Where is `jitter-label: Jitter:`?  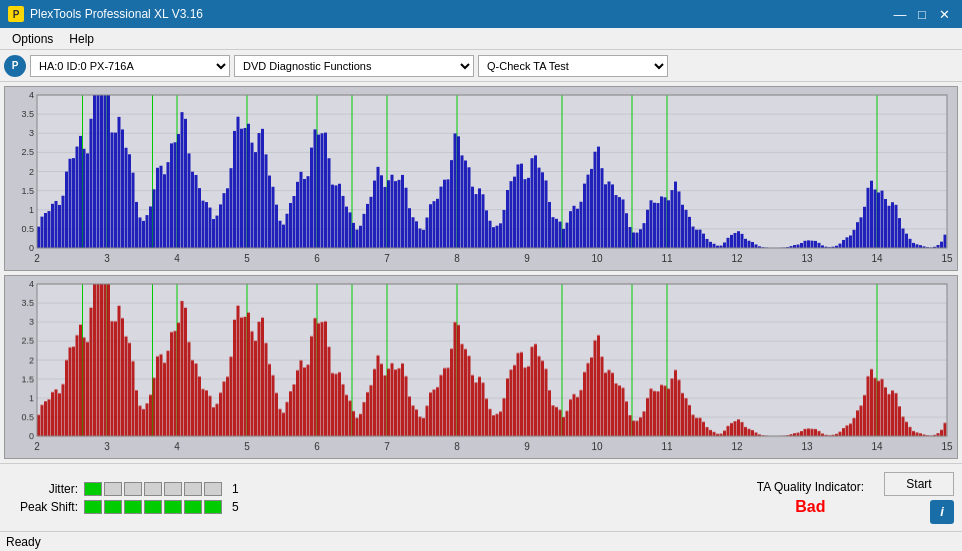
jitter-label: Jitter: is located at coordinates (43, 489).